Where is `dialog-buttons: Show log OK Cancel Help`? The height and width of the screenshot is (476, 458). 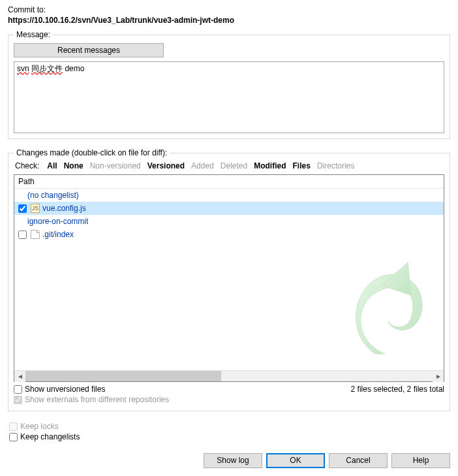 dialog-buttons: Show log OK Cancel Help is located at coordinates (327, 461).